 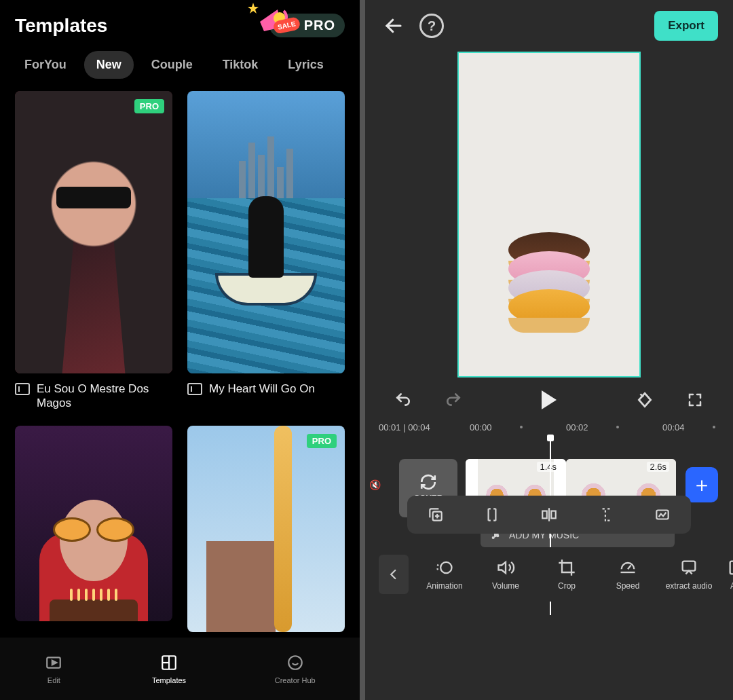 What do you see at coordinates (394, 574) in the screenshot?
I see `tools-back-button` at bounding box center [394, 574].